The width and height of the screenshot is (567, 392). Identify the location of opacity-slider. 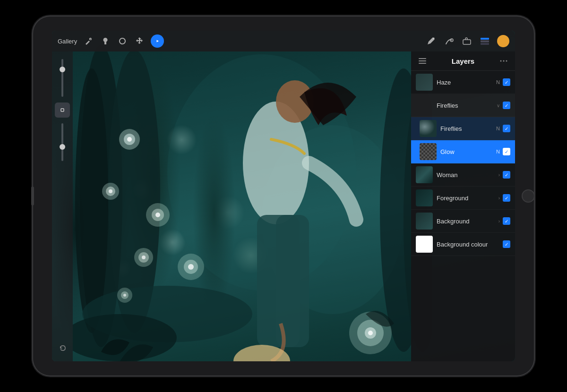
(62, 78).